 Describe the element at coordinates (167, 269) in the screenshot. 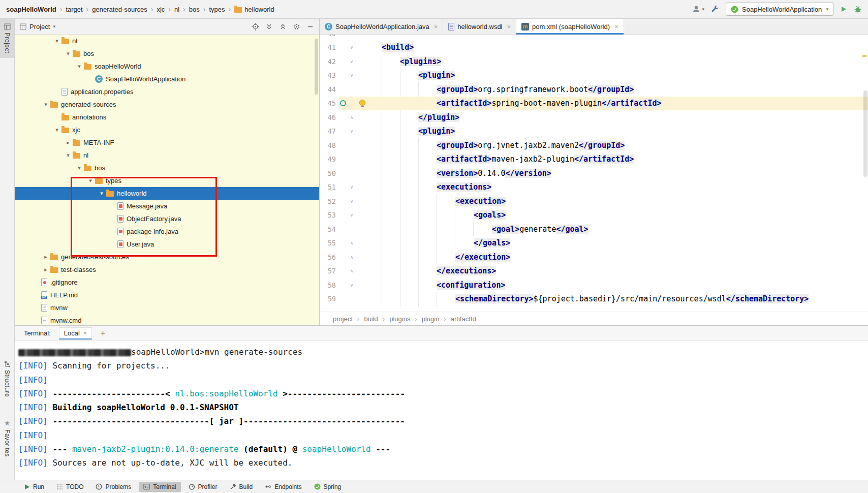

I see `tree-item-test-classes: ▸test-classes` at that location.